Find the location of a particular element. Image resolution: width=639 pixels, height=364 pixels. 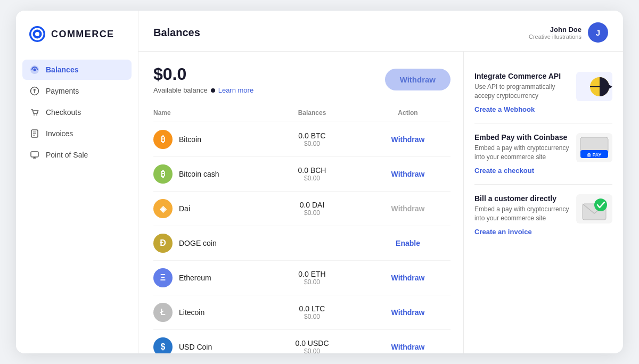

user-info: John Doe Creative illustrations J is located at coordinates (569, 32).